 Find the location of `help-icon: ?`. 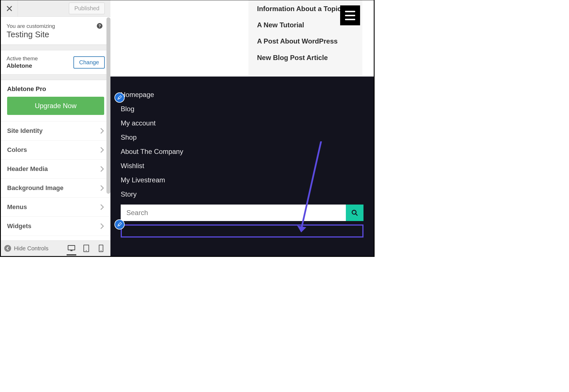

help-icon: ? is located at coordinates (100, 26).